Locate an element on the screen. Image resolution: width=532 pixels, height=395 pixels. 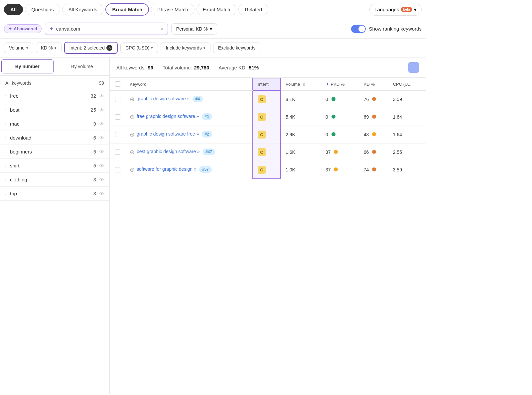
volume-filter: Volume ▾ is located at coordinates (19, 48).